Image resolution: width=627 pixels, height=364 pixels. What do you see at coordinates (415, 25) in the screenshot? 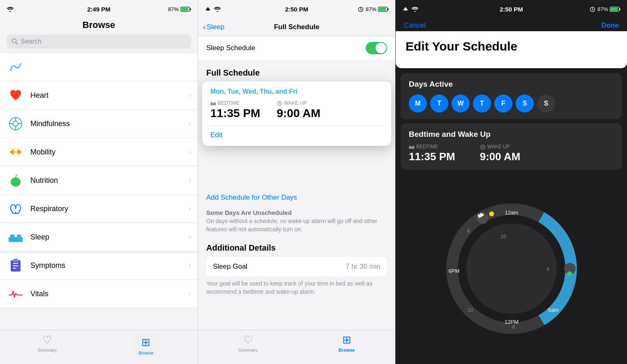
I see `cancel-button: Cancel` at bounding box center [415, 25].